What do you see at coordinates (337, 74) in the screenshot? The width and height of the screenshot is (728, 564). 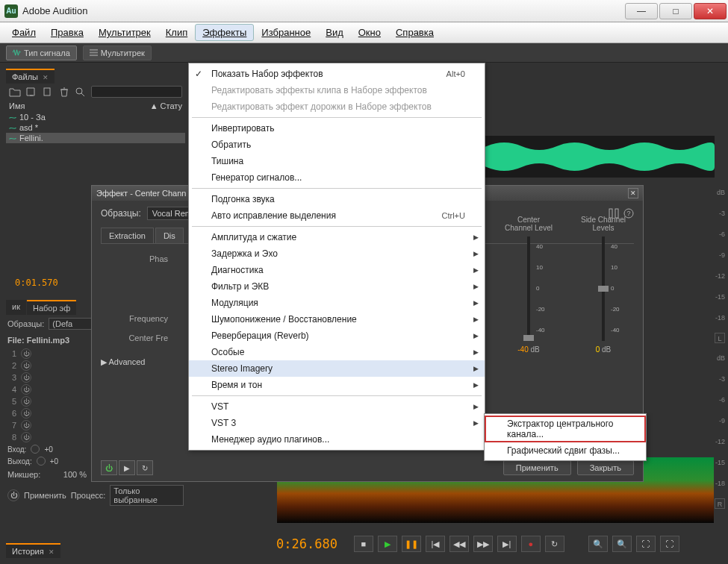 I see `menu-show-rack: Показать Набор эффектовAlt+0` at bounding box center [337, 74].